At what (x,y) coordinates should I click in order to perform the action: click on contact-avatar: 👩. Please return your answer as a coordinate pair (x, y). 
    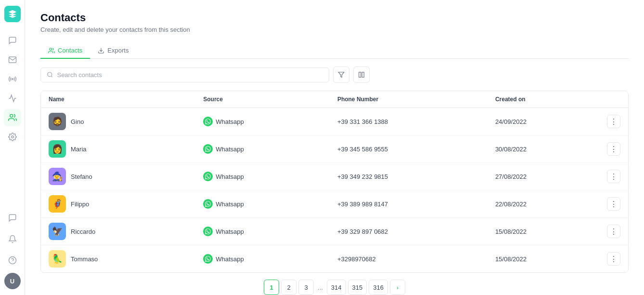
    Looking at the image, I should click on (57, 149).